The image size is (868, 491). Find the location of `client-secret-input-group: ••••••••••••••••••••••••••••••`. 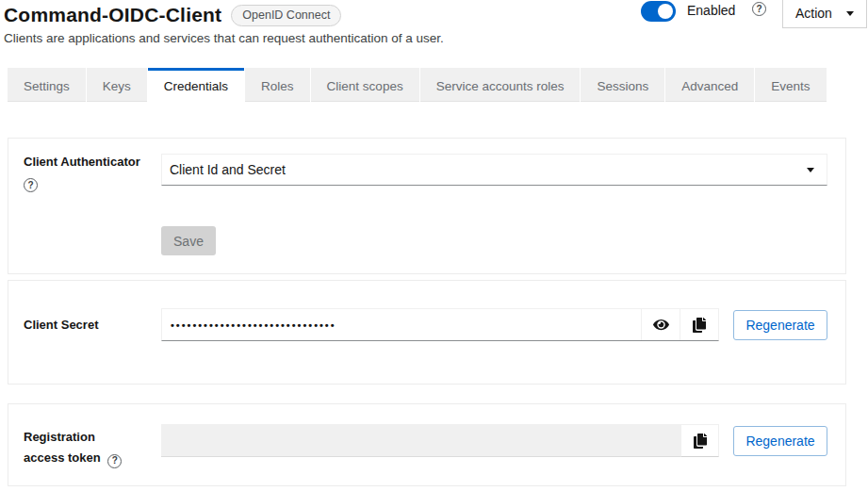

client-secret-input-group: •••••••••••••••••••••••••••••• is located at coordinates (440, 324).